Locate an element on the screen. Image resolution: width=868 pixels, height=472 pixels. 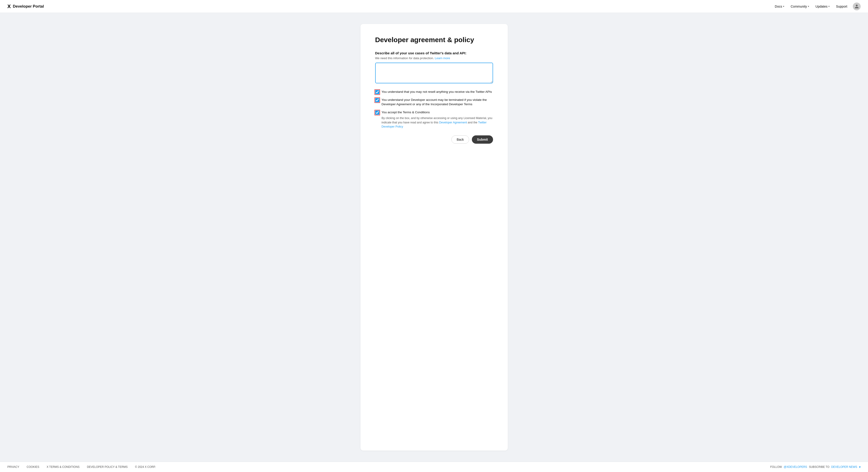
checkbox-terms is located at coordinates (377, 113).